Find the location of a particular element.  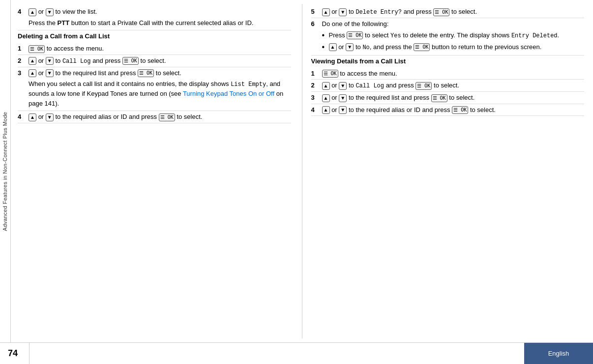

left-step-3: 3 ▲ or ▼ to the required list and press … is located at coordinates (154, 90).